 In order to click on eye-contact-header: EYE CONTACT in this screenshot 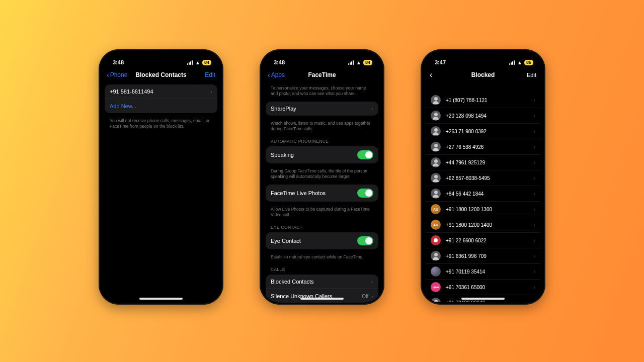, I will do `click(322, 226)`.